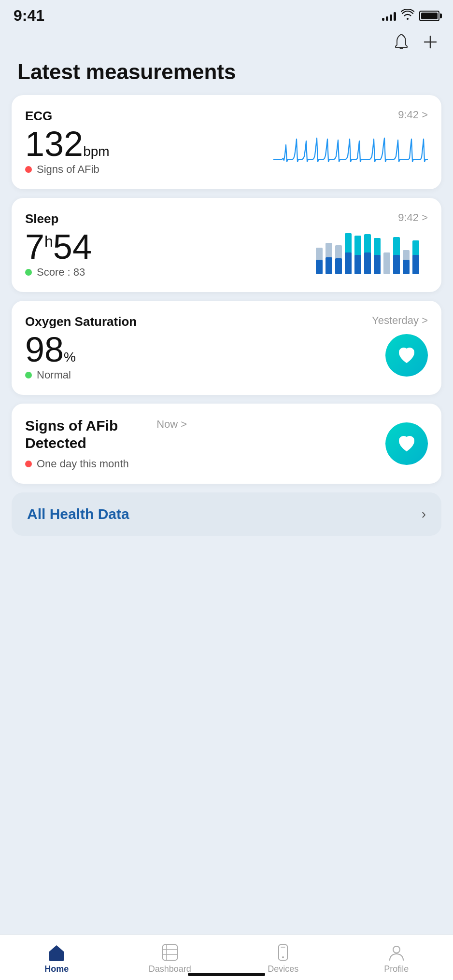  I want to click on sleep-card-header: Sleep 9:42 >, so click(226, 219).